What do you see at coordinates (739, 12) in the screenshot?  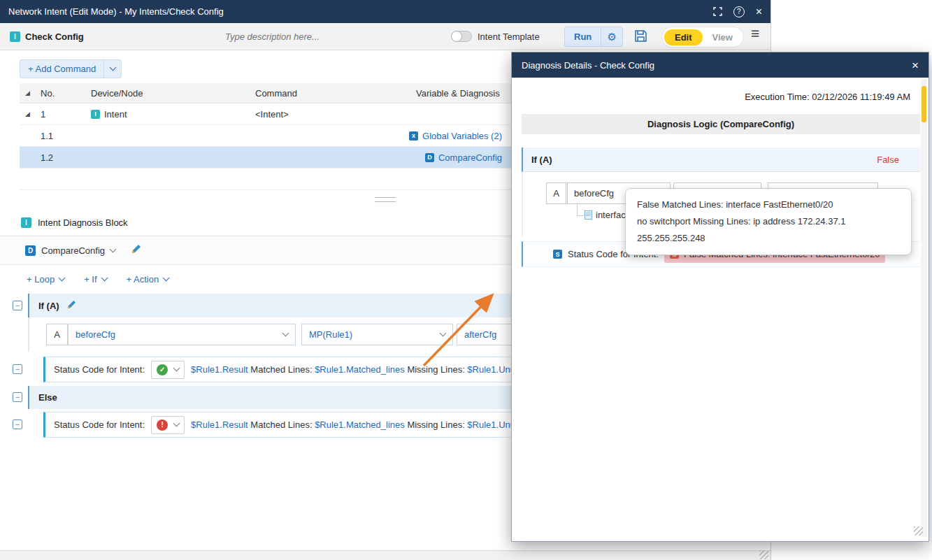 I see `help-icon: ?` at bounding box center [739, 12].